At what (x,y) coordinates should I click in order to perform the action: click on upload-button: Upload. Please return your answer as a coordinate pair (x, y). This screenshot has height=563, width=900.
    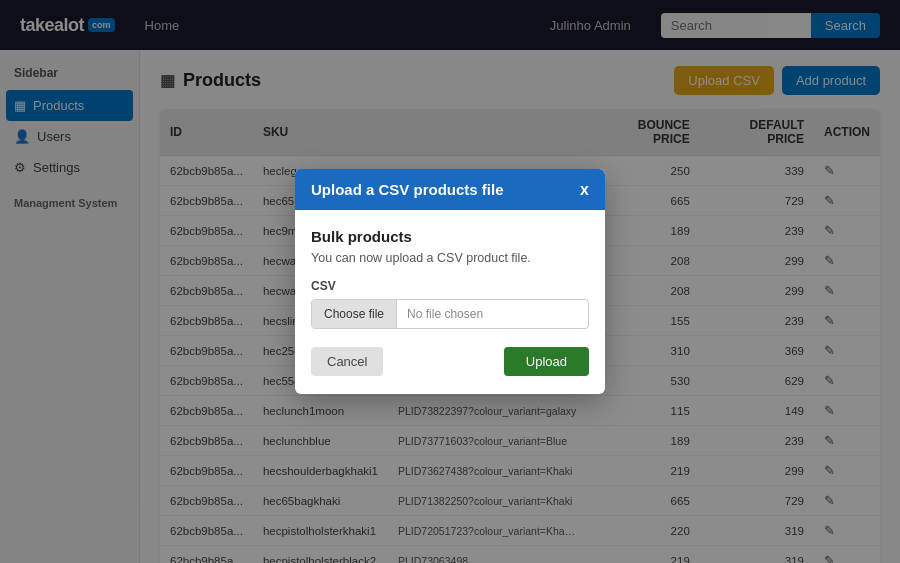
    Looking at the image, I should click on (546, 362).